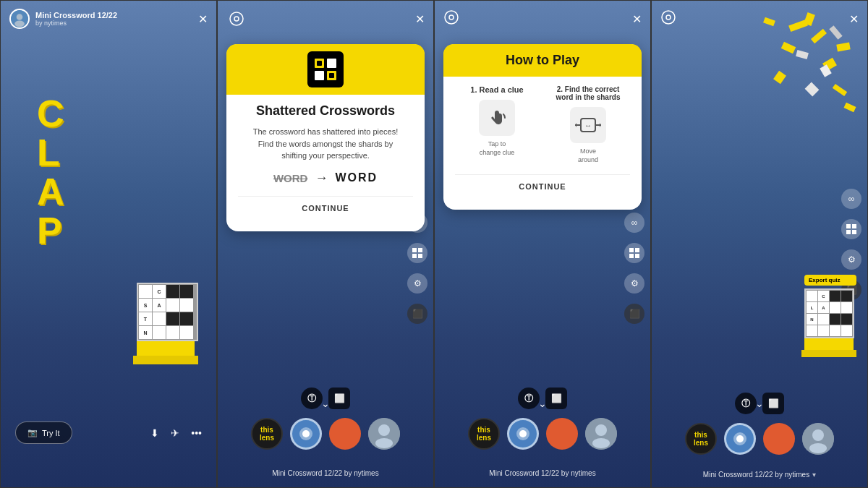 Image resolution: width=868 pixels, height=488 pixels. Describe the element at coordinates (420, 19) in the screenshot. I see `close-button-2: ✕` at that location.